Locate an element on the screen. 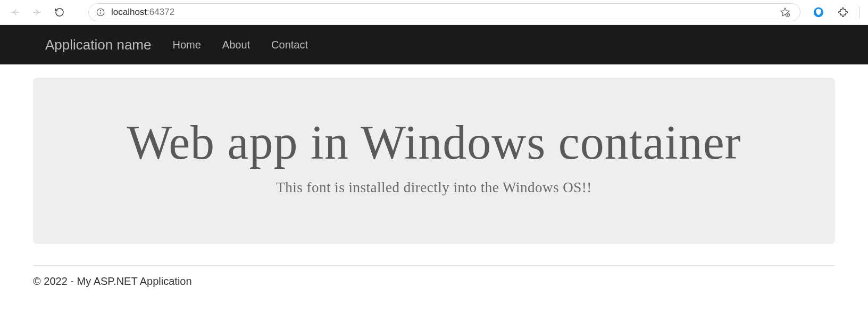  nav-link-about: About is located at coordinates (236, 45).